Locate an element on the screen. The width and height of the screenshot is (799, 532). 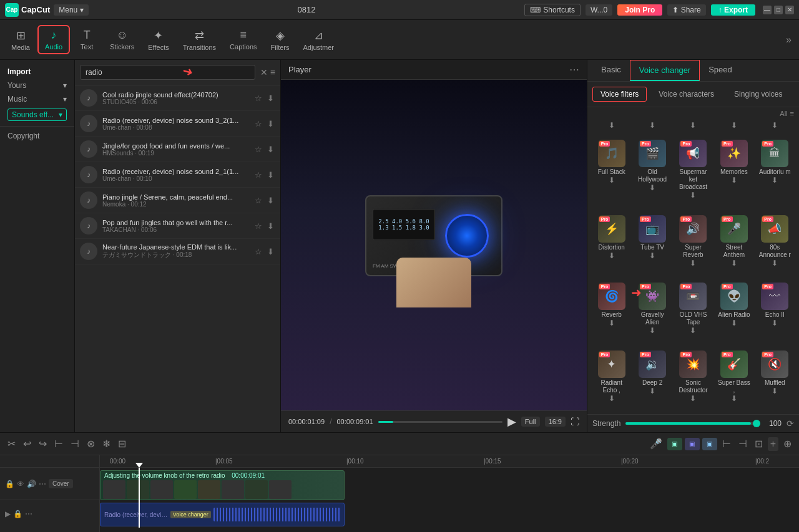
search-input is located at coordinates (167, 72).